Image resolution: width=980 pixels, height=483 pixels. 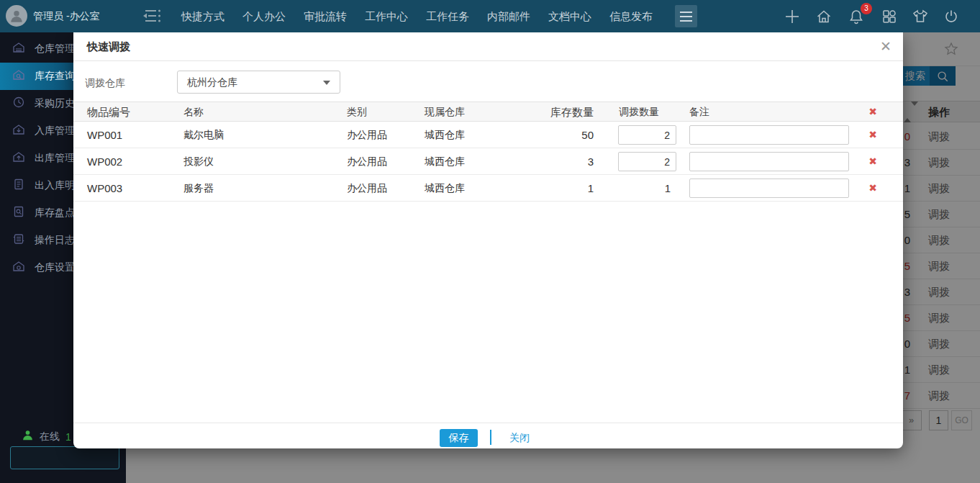 What do you see at coordinates (325, 16) in the screenshot?
I see `menu-item-approval-flow: 审批流转` at bounding box center [325, 16].